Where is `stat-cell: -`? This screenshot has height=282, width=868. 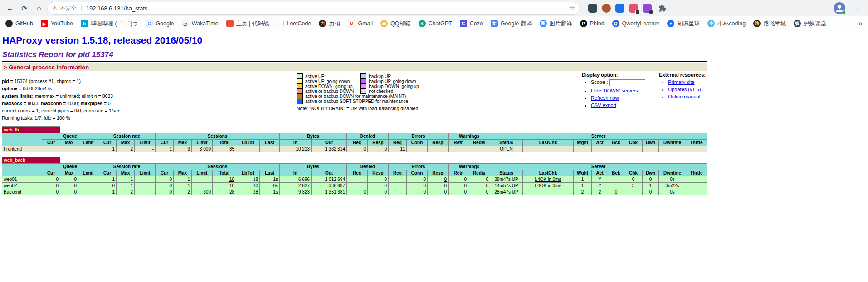 stat-cell: - is located at coordinates (88, 185).